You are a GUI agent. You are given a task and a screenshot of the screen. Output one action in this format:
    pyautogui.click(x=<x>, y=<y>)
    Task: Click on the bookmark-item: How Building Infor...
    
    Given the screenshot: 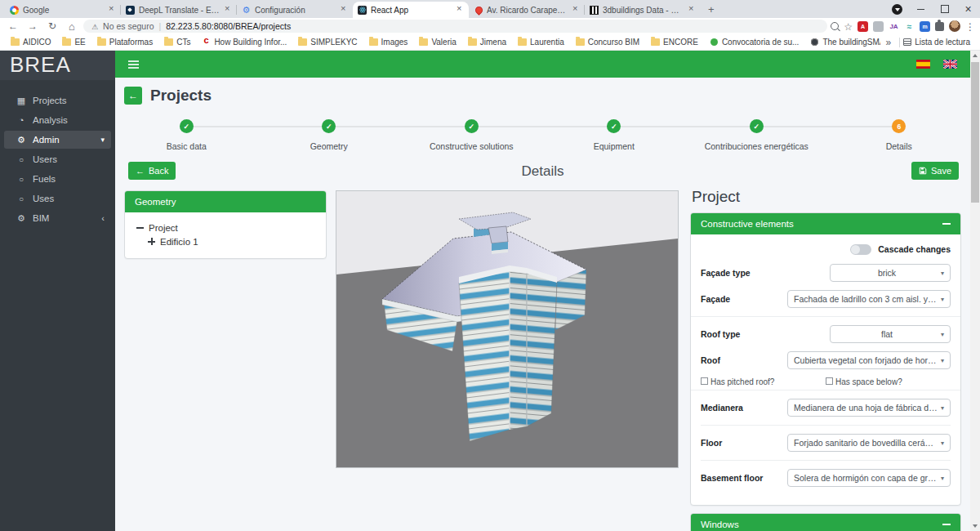 What is the action you would take?
    pyautogui.click(x=244, y=42)
    